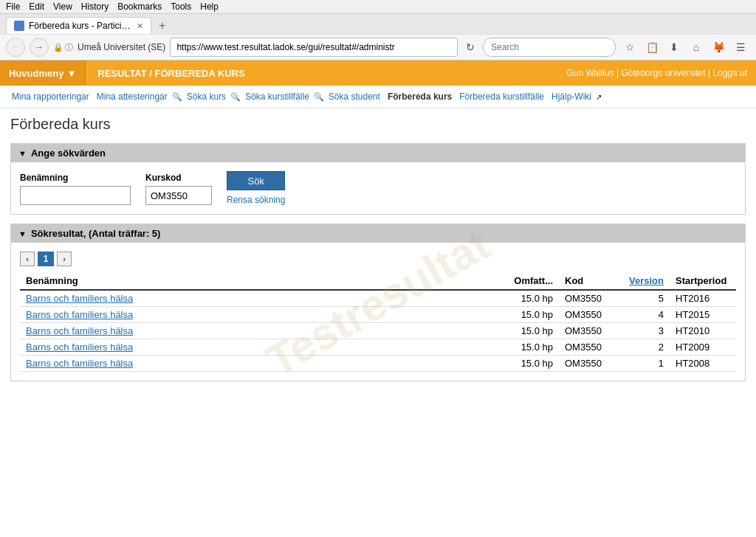 The image size is (756, 537). I want to click on prev-page-button: ‹, so click(27, 259).